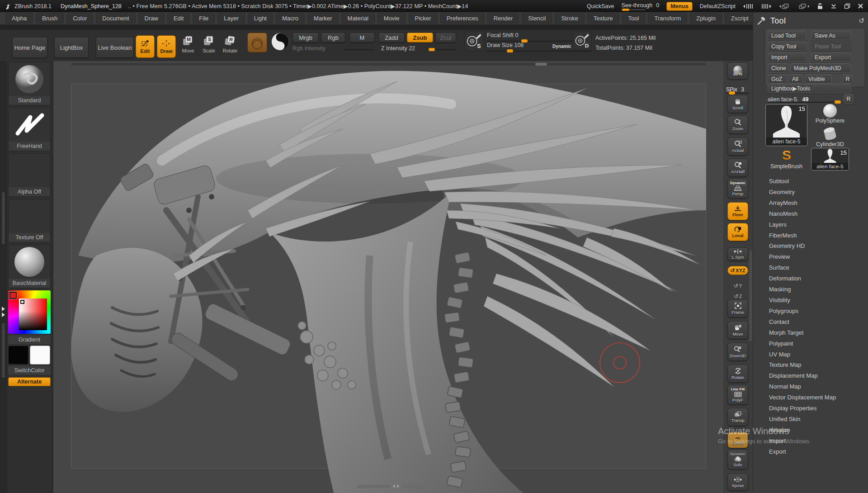  What do you see at coordinates (831, 46) in the screenshot?
I see `paste-tool-button: Paste Tool` at bounding box center [831, 46].